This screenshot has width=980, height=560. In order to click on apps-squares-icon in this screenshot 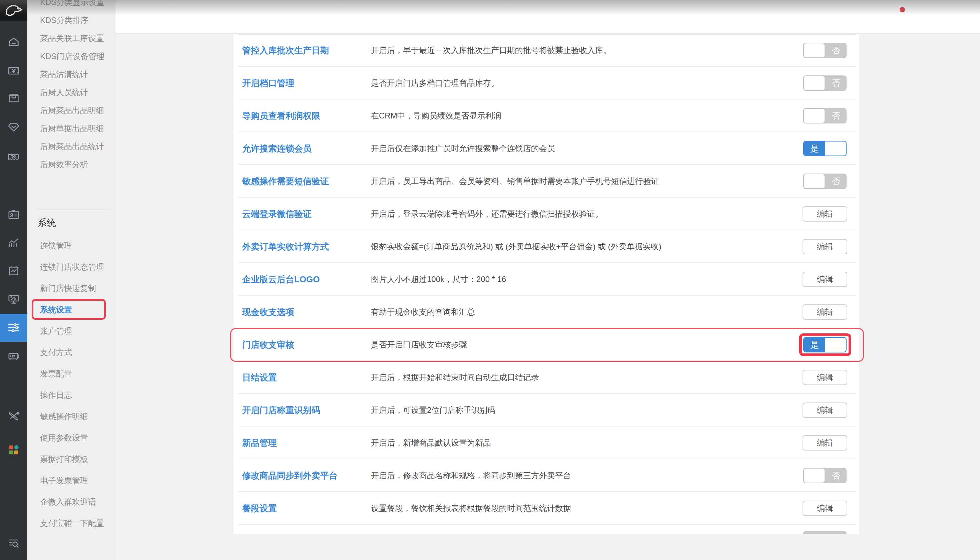, I will do `click(14, 450)`.